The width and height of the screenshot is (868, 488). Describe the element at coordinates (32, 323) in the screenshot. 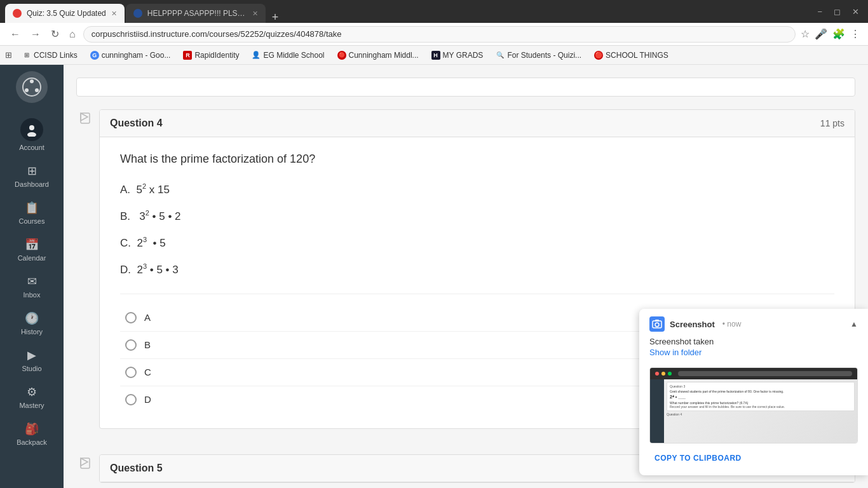

I see `sidebar-item-history: 🕐 History` at that location.